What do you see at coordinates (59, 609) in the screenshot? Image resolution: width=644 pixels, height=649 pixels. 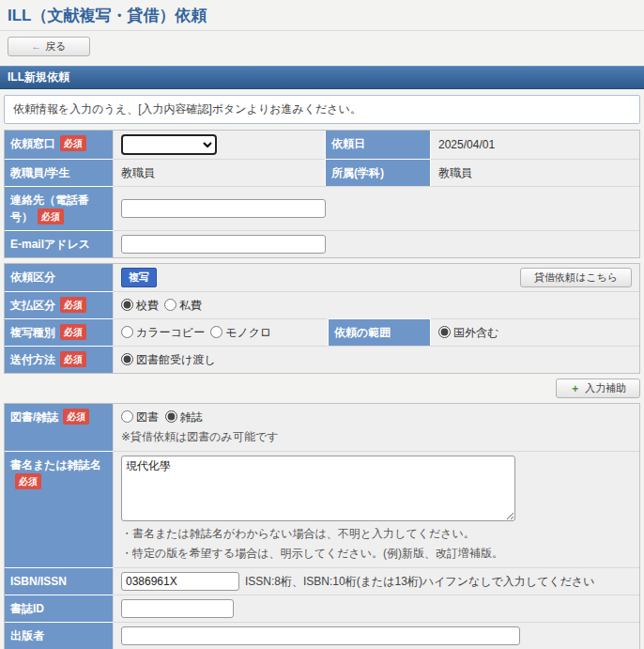 I see `field-label-biblio-id: 書誌ID` at bounding box center [59, 609].